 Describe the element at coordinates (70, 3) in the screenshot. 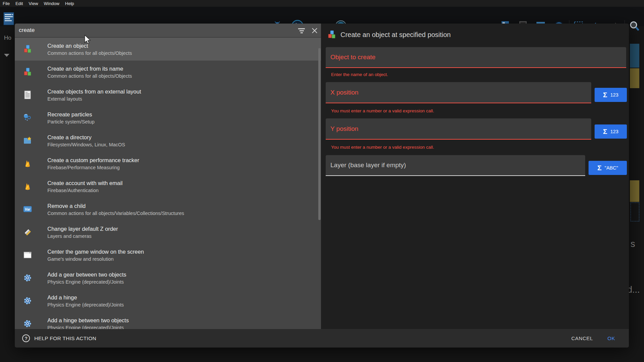

I see `menu-help: Help` at that location.